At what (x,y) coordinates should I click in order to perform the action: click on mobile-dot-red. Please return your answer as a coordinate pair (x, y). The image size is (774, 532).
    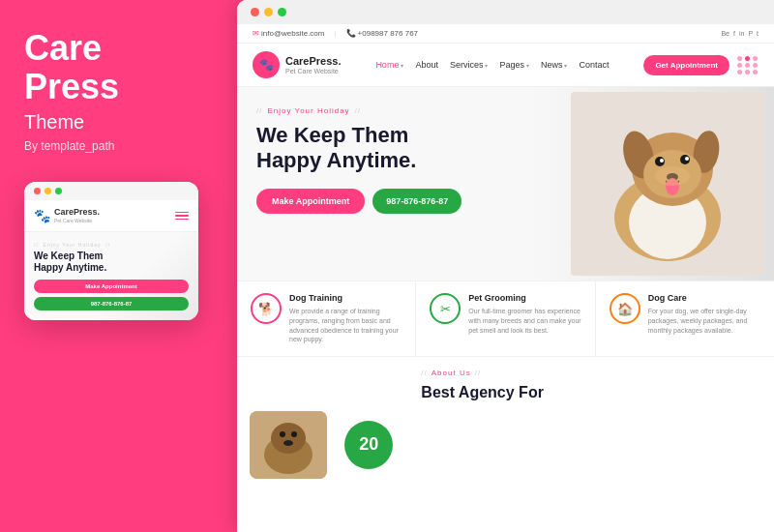
    Looking at the image, I should click on (37, 192).